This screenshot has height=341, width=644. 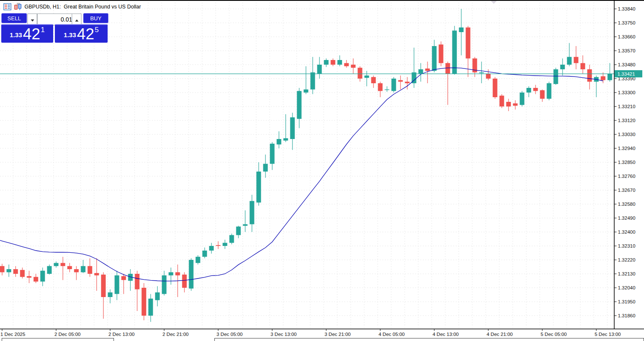 I want to click on price-axis-label: 1.32040, so click(x=627, y=288).